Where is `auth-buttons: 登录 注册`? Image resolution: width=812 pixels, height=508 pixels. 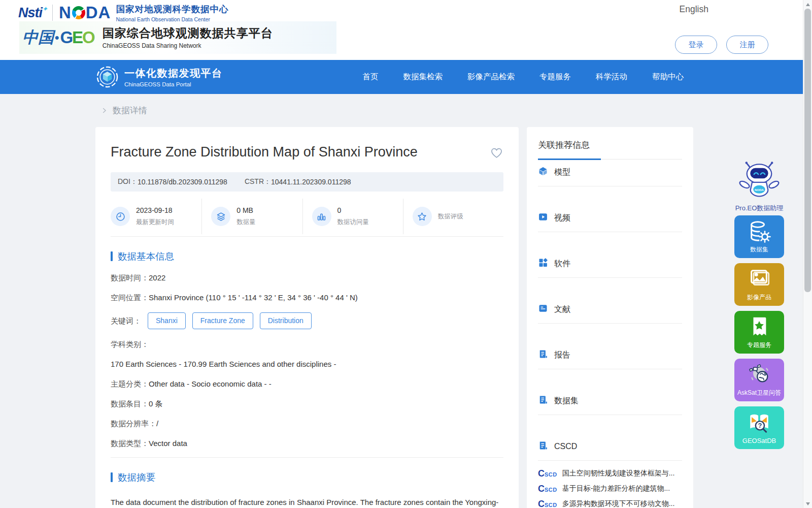 auth-buttons: 登录 注册 is located at coordinates (722, 45).